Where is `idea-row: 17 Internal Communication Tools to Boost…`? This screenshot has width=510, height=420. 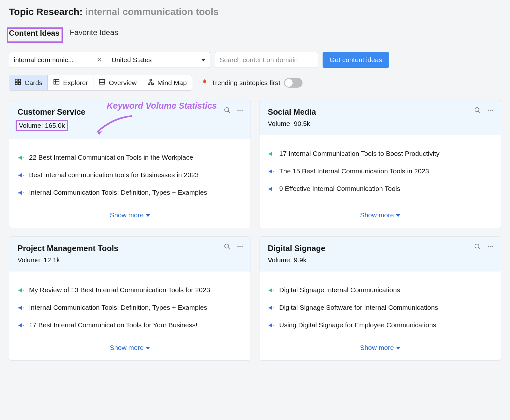
idea-row: 17 Internal Communication Tools to Boost… is located at coordinates (380, 154).